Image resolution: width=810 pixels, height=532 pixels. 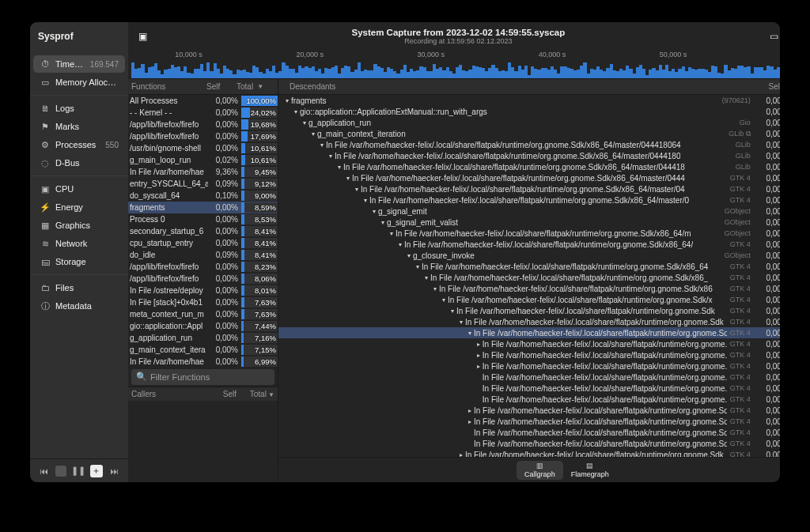 I want to click on sidebar-item: ▦Graphics, so click(x=79, y=225).